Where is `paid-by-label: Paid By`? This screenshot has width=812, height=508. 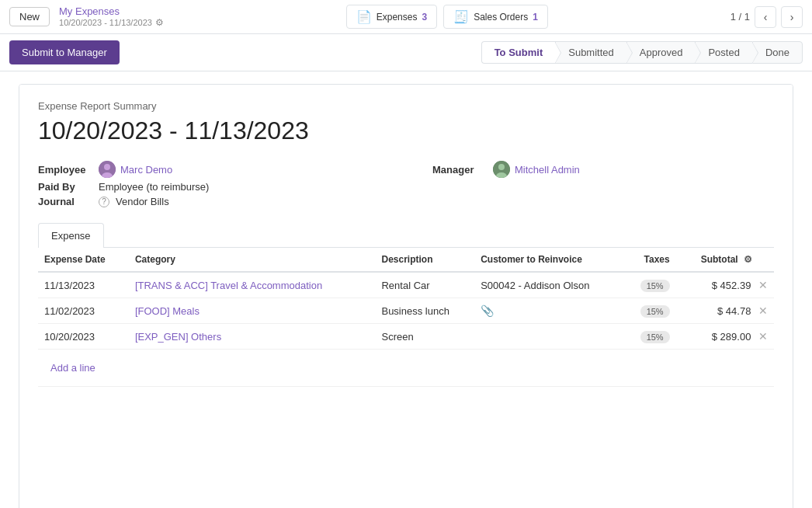 paid-by-label: Paid By is located at coordinates (65, 186).